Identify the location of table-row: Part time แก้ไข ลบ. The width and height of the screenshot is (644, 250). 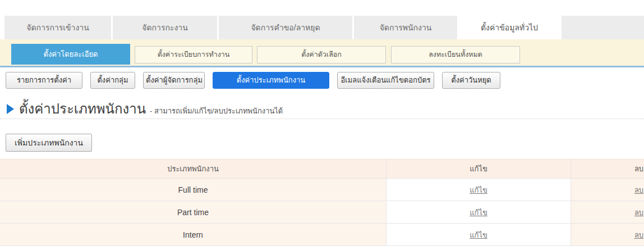
(322, 212).